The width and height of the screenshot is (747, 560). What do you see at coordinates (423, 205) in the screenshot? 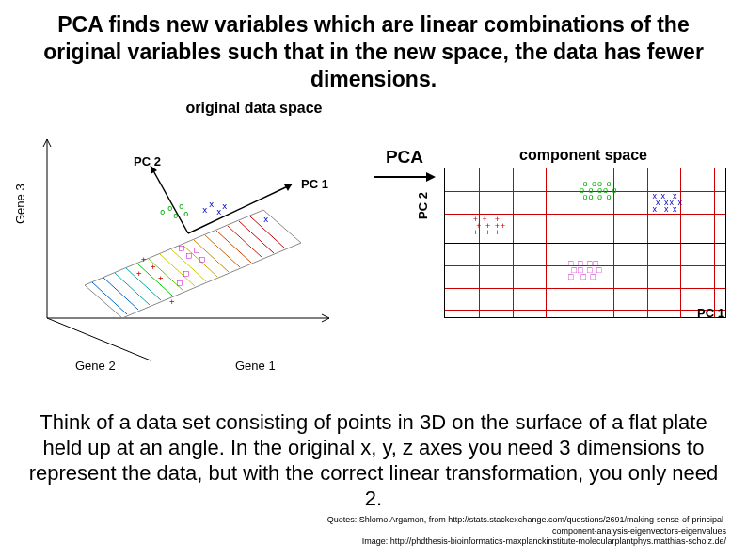
I see `axis-label-pc2: PC 2` at bounding box center [423, 205].